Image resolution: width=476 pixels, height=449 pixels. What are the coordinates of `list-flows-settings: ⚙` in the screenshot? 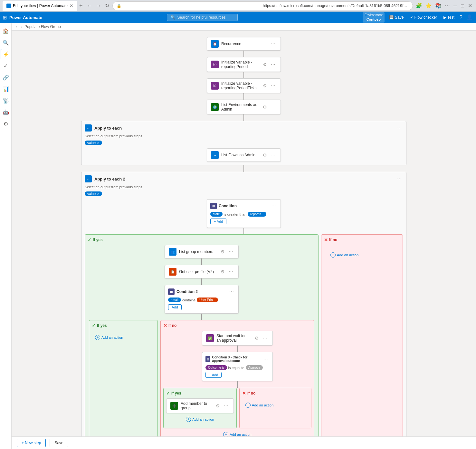 It's located at (265, 155).